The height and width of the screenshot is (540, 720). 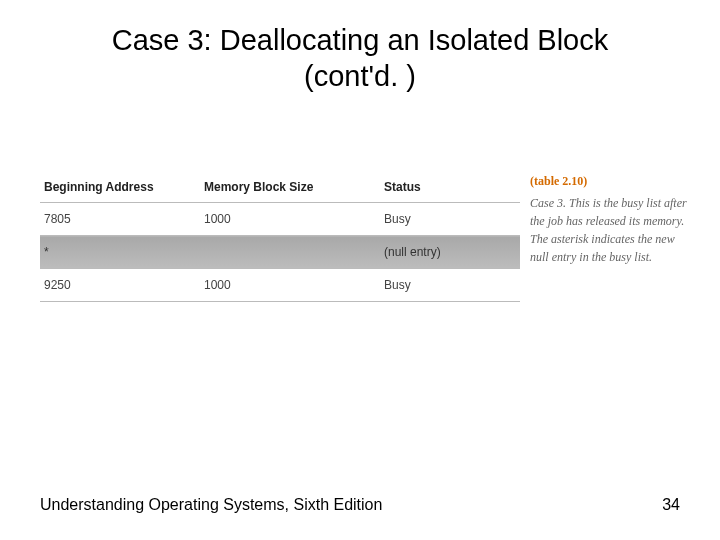 What do you see at coordinates (612, 219) in the screenshot?
I see `table-caption-sidebar: (table 2.10) Case 3. This is the busy li…` at bounding box center [612, 219].